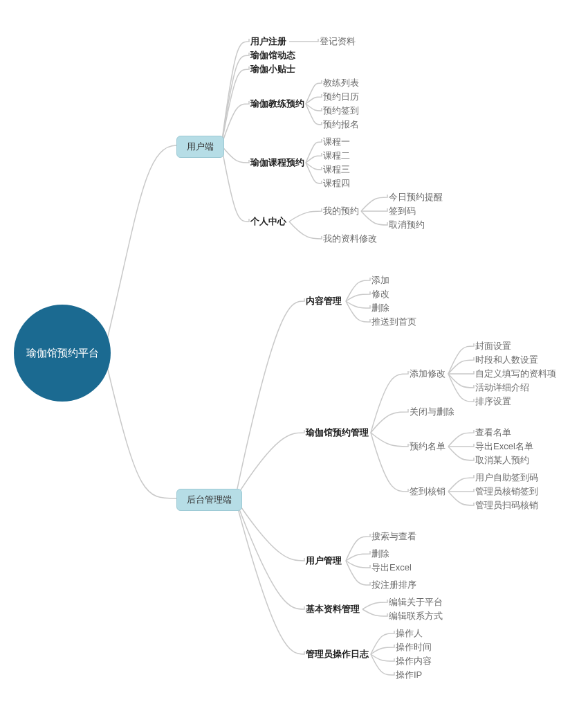  I want to click on node-booking-signup: 预约报名, so click(341, 125).